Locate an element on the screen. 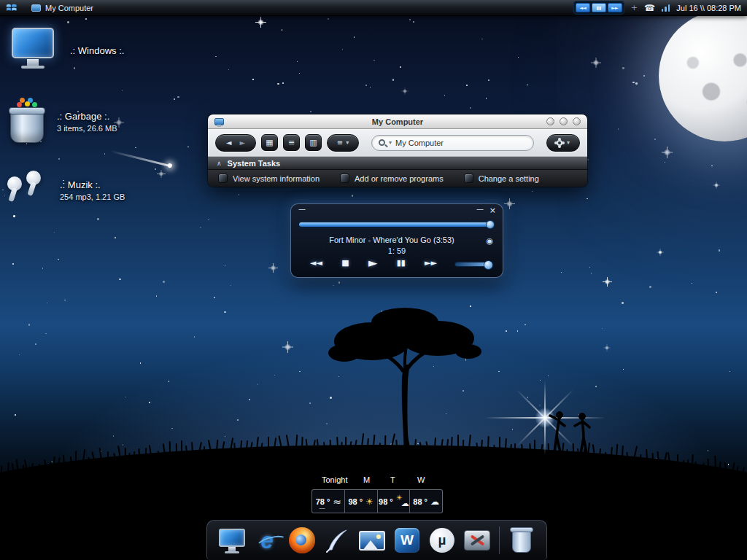  maximize-button is located at coordinates (563, 121).